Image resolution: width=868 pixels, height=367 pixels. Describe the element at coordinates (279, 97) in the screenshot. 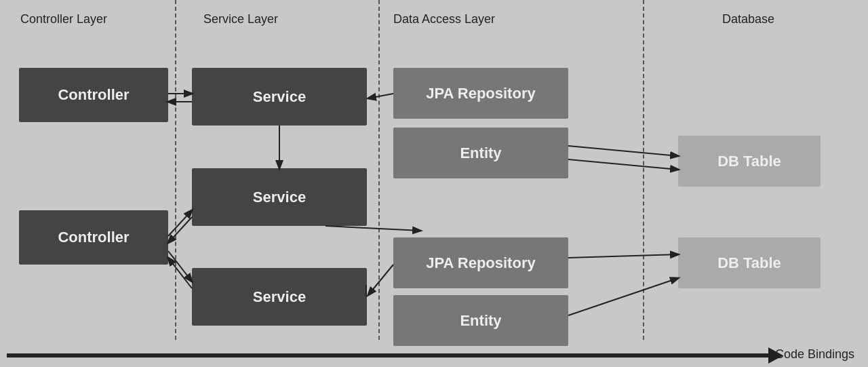

I see `service1-label: Service` at that location.